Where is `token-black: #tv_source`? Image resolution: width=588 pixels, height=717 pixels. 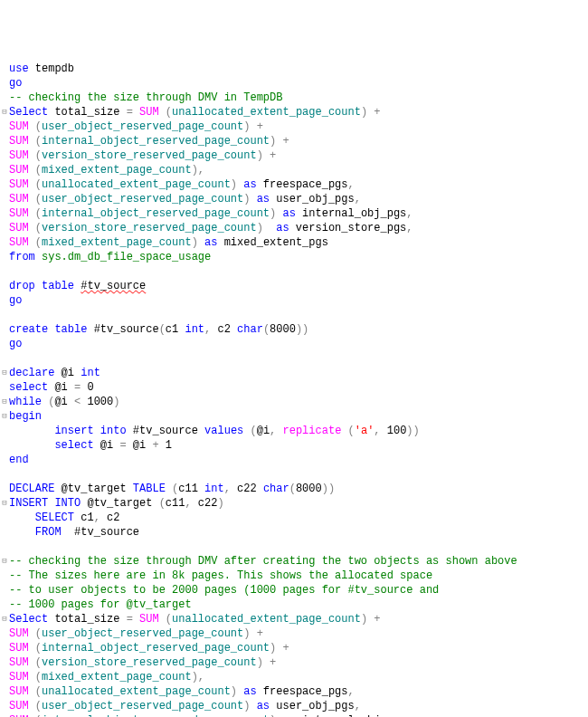 token-black: #tv_source is located at coordinates (166, 431).